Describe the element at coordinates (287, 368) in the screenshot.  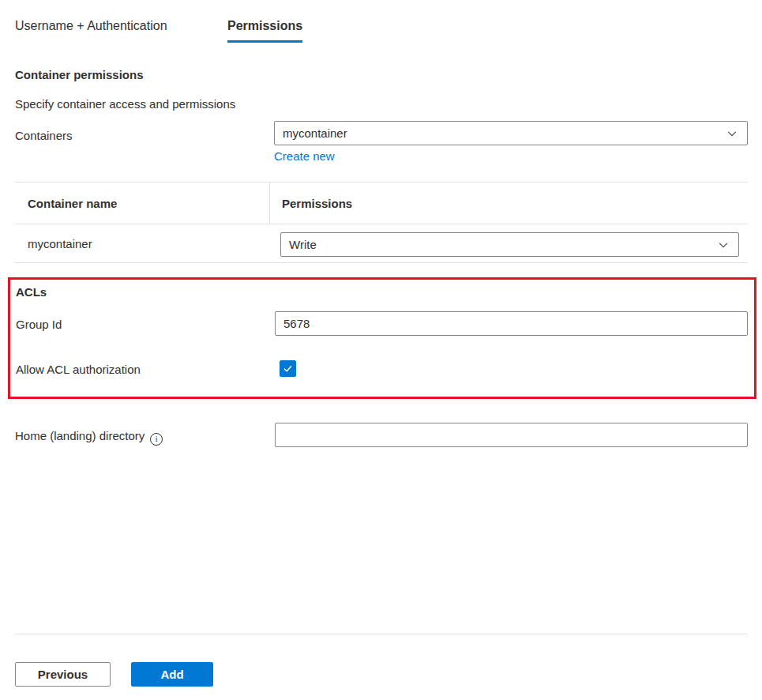
I see `allow-acl-authorization-checkbox` at that location.